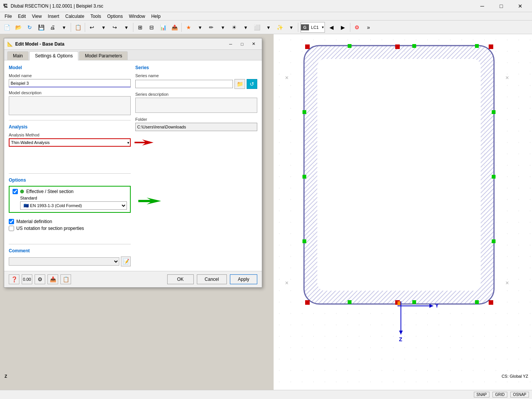 The width and height of the screenshot is (532, 399). What do you see at coordinates (196, 105) in the screenshot?
I see `series-desc-input` at bounding box center [196, 105].